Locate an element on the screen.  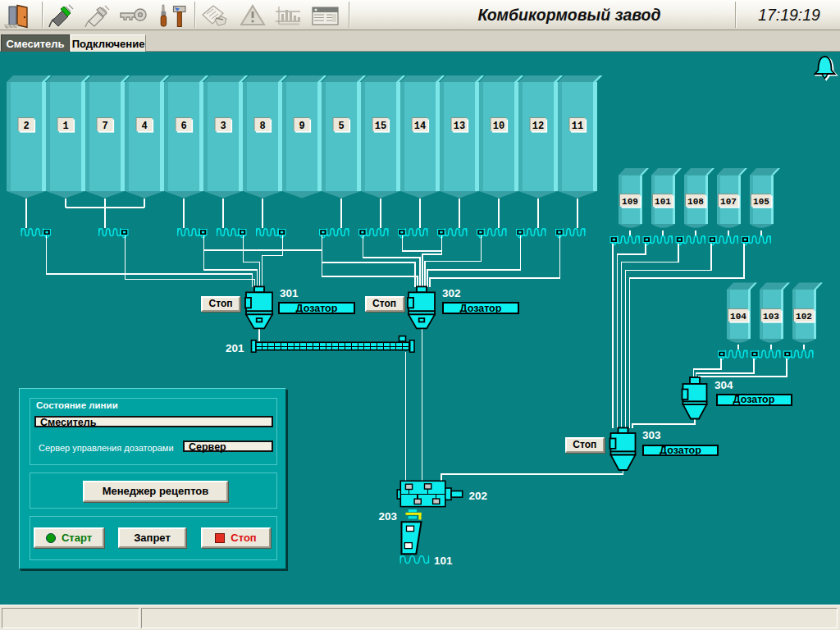
svg-text: 103 is located at coordinates (771, 317).